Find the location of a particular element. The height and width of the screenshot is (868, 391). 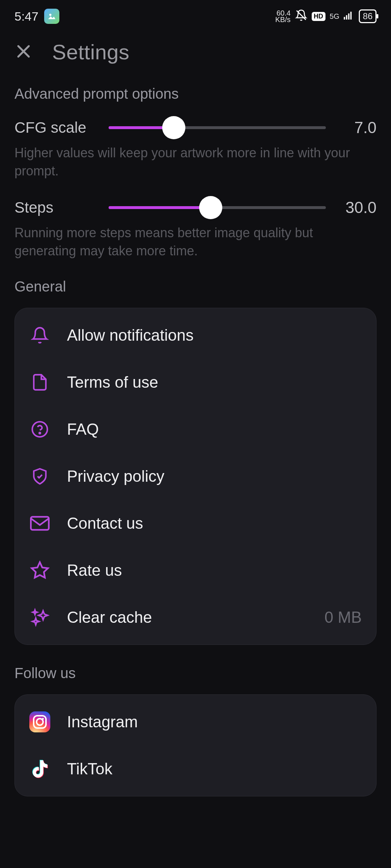

section-advanced-label: Advanced prompt options is located at coordinates (196, 94).